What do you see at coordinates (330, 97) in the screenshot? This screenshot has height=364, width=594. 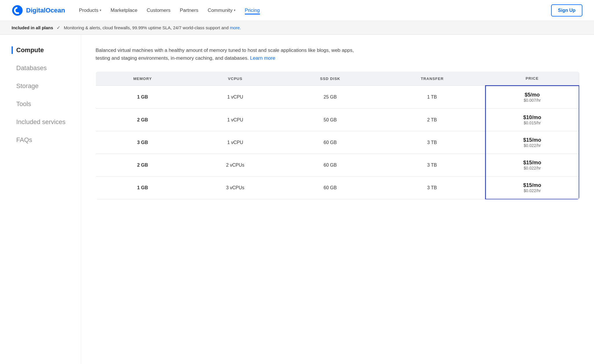 I see `row1-ssd: 25 GB` at bounding box center [330, 97].